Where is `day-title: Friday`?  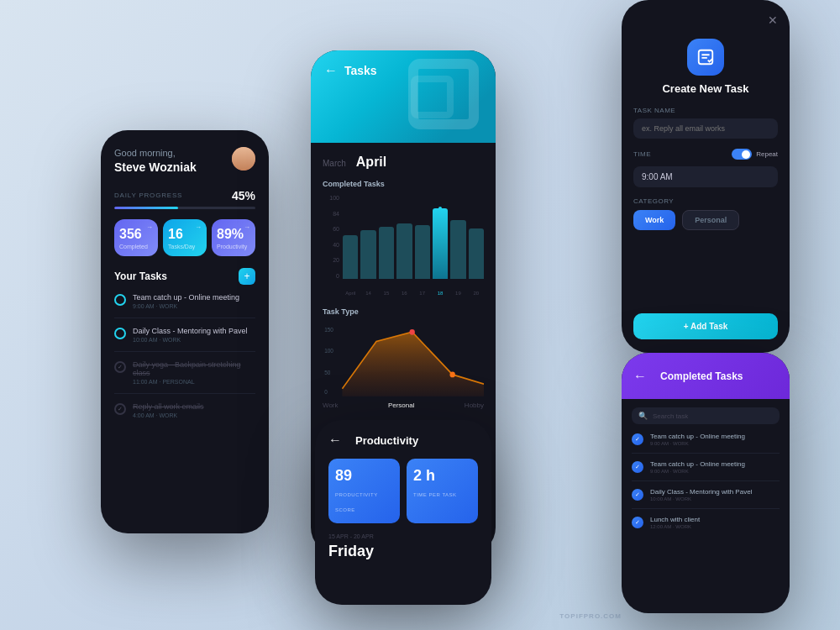 day-title: Friday is located at coordinates (403, 551).